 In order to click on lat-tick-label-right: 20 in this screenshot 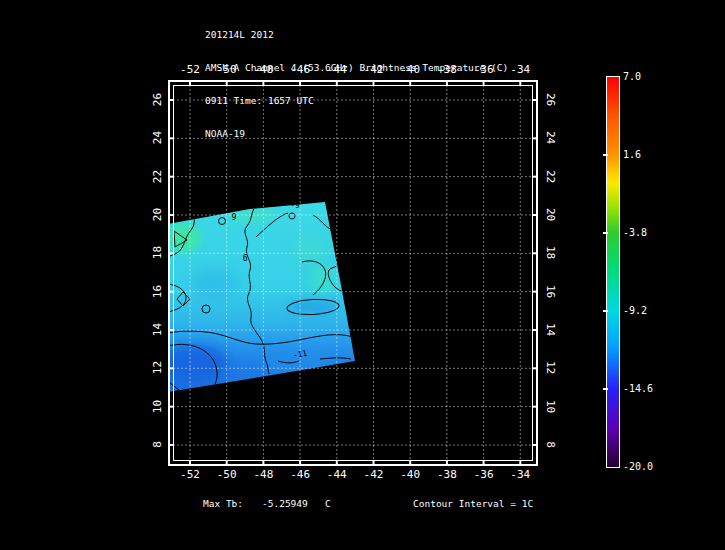, I will do `click(550, 214)`.